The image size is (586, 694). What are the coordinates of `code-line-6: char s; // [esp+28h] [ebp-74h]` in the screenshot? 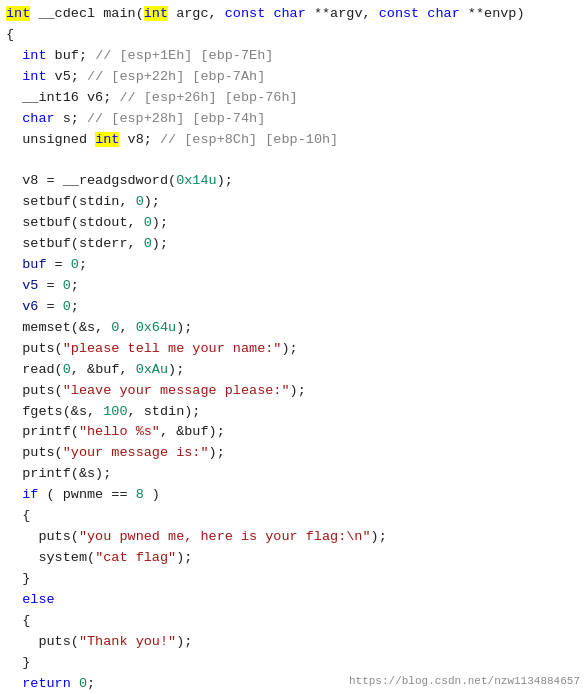 It's located at (292, 120).